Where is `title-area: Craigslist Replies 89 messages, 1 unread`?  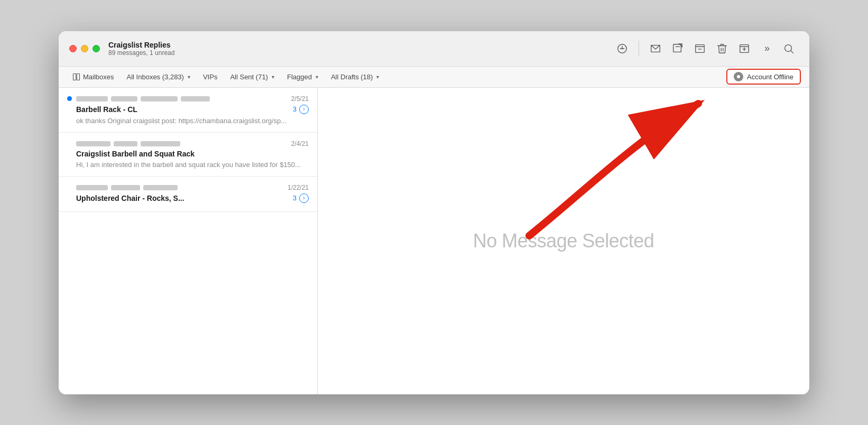
title-area: Craigslist Replies 89 messages, 1 unread is located at coordinates (142, 49).